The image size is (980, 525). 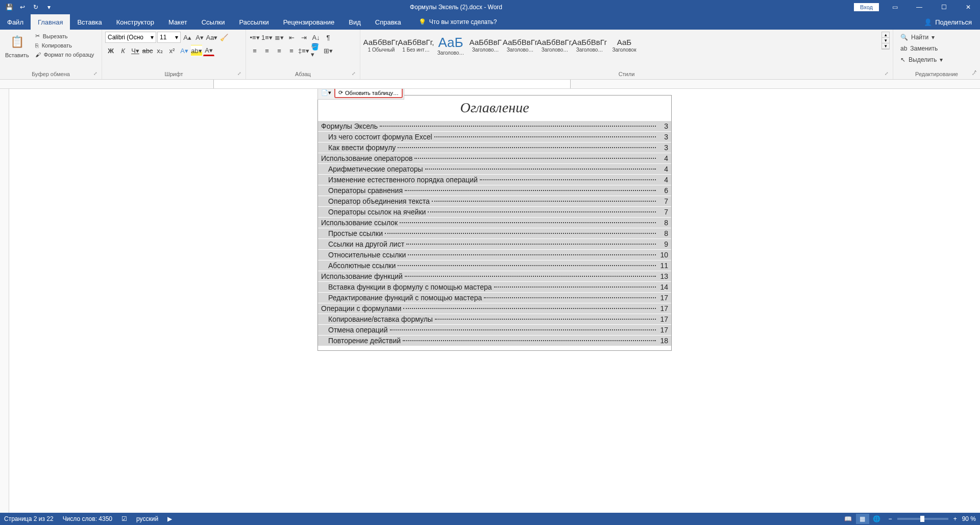 What do you see at coordinates (495, 126) in the screenshot?
I see `toc-entry: Формулы Эксель3` at bounding box center [495, 126].